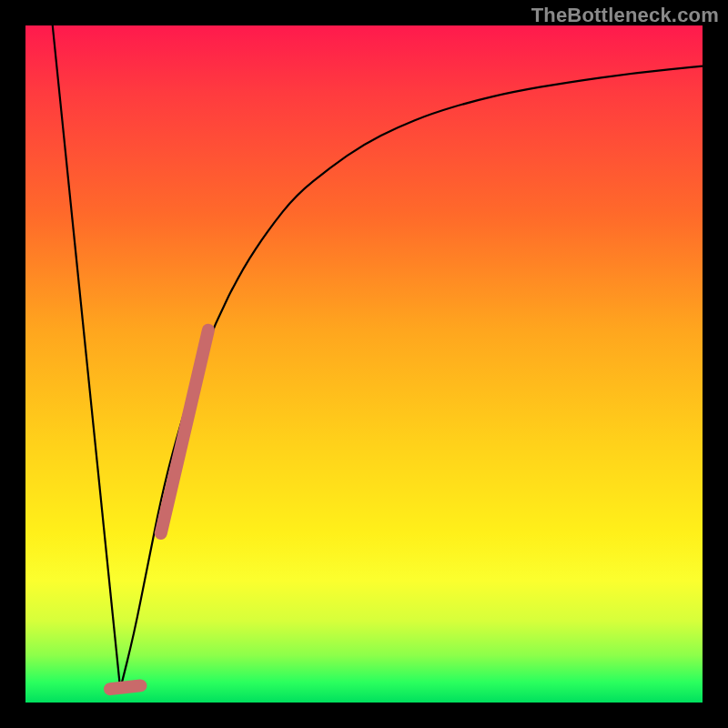 Image resolution: width=728 pixels, height=728 pixels. What do you see at coordinates (86, 357) in the screenshot?
I see `curve-left` at bounding box center [86, 357].